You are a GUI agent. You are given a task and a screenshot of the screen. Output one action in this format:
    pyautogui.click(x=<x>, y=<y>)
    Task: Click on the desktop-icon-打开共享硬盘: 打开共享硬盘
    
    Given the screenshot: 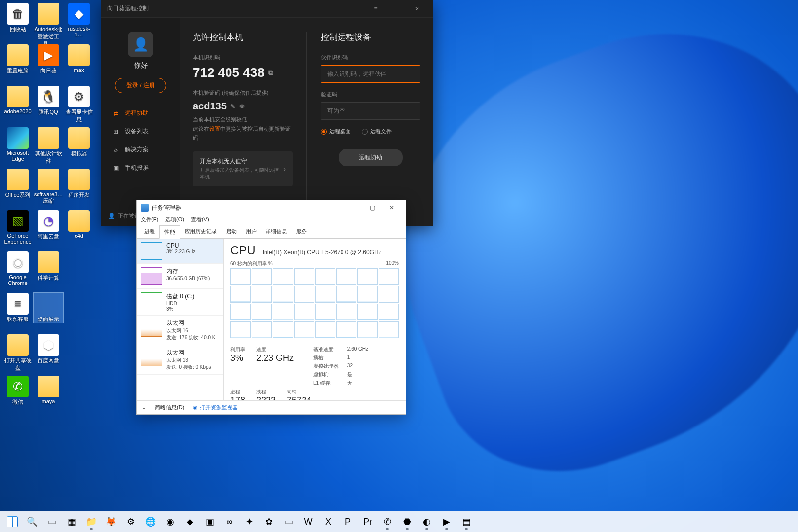 What is the action you would take?
    pyautogui.click(x=18, y=353)
    